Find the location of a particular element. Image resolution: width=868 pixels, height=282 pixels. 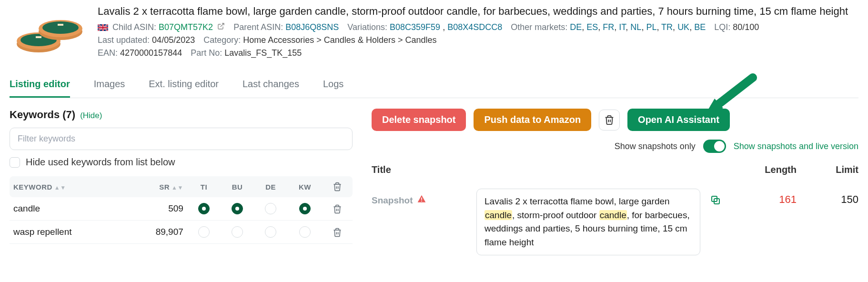

market-pl: PL is located at coordinates (651, 27).